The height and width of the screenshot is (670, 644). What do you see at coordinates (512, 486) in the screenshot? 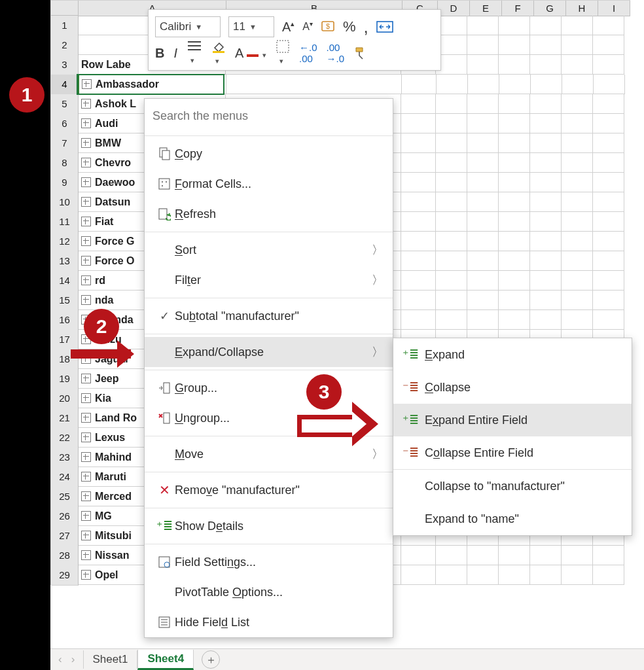
I see `submenu-collapse-to: Collapse to "manufacturer"` at bounding box center [512, 486].